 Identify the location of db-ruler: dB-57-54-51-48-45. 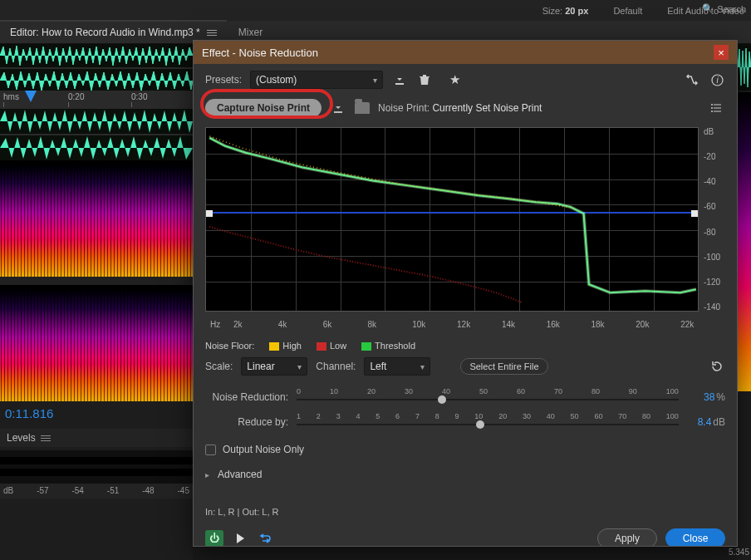
(96, 491).